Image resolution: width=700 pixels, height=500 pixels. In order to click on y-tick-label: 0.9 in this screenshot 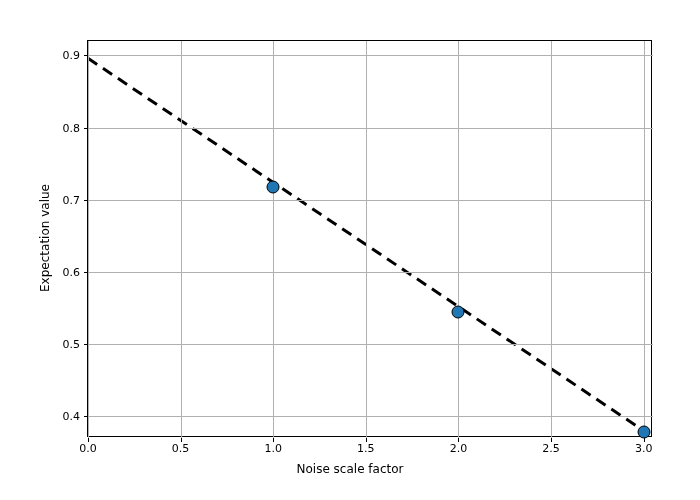, I will do `click(72, 56)`.